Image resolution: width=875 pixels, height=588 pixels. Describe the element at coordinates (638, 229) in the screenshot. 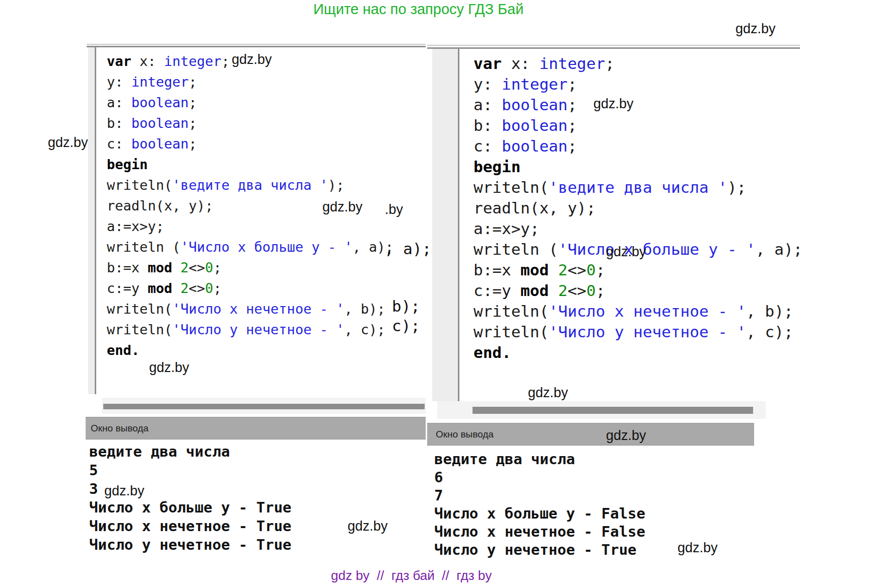

I see `code-line: a:=x>y;` at that location.